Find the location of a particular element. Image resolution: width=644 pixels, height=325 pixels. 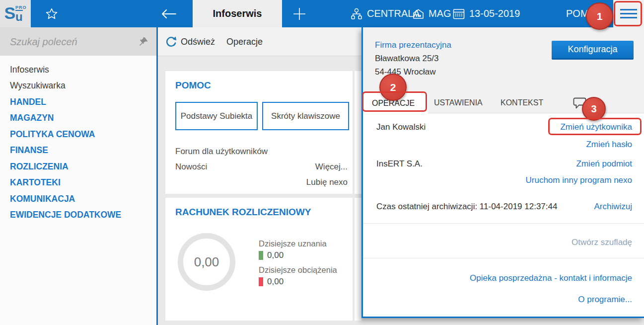

after-sales-support-link: Opieka posprzedażna - kontakt i informac… is located at coordinates (551, 278).